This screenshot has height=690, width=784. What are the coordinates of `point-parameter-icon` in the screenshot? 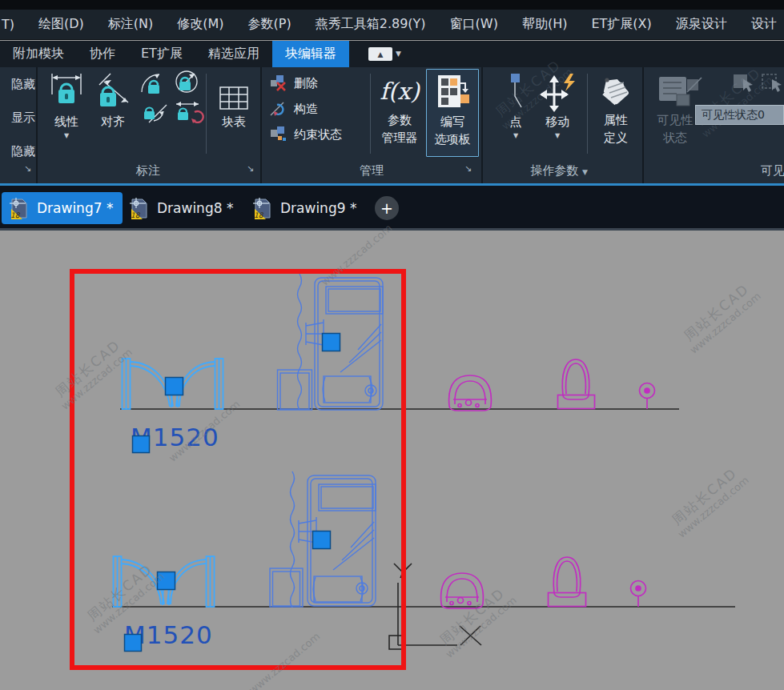 It's located at (516, 91).